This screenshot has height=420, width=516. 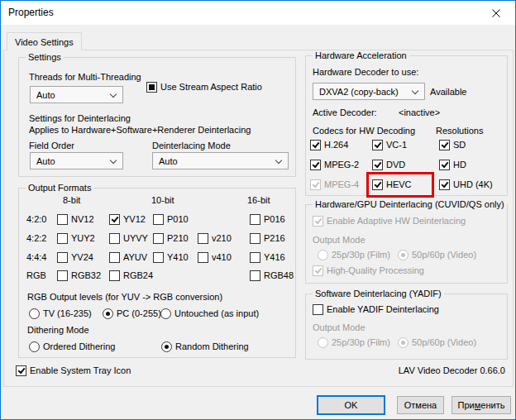 What do you see at coordinates (222, 257) in the screenshot?
I see `checkbox-label: v410` at bounding box center [222, 257].